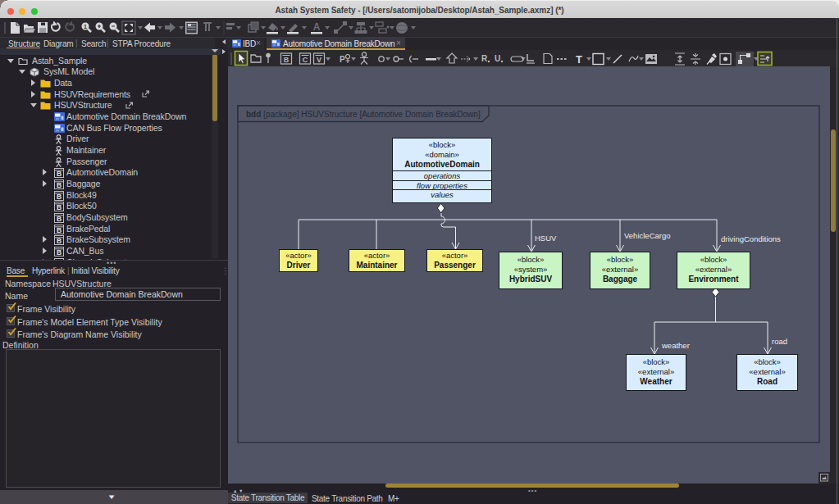  I want to click on svg-text: drivingConditions, so click(751, 239).